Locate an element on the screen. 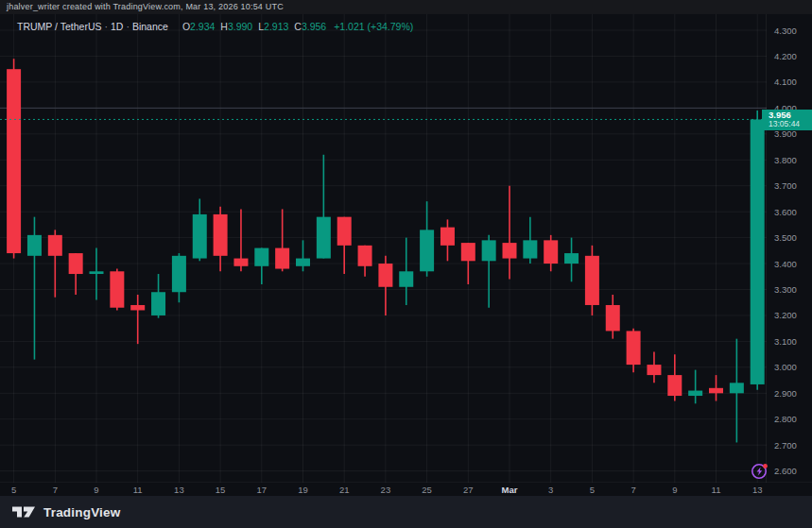  price-tick-label: 4.200 is located at coordinates (786, 57).